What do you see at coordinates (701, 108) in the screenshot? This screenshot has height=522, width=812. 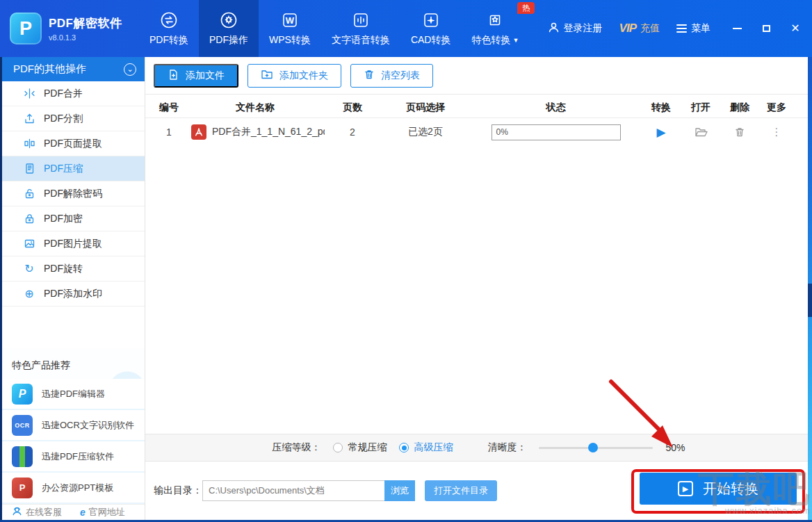 I see `col-header-open: 打开` at bounding box center [701, 108].